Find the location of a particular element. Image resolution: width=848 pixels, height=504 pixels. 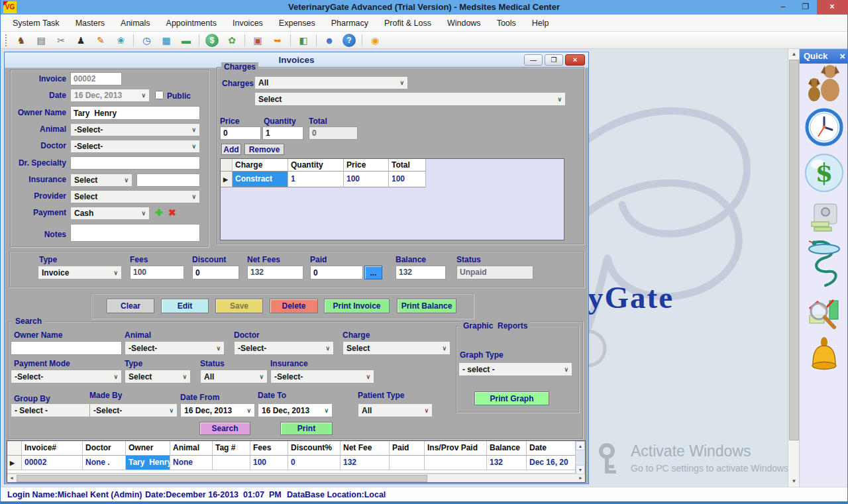

quick-reports-button is located at coordinates (824, 315).